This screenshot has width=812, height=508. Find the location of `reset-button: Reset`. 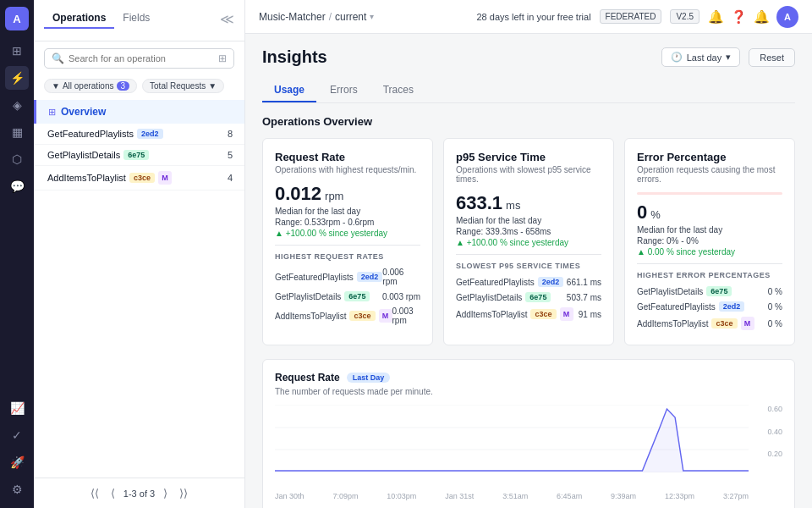

reset-button: Reset is located at coordinates (771, 58).